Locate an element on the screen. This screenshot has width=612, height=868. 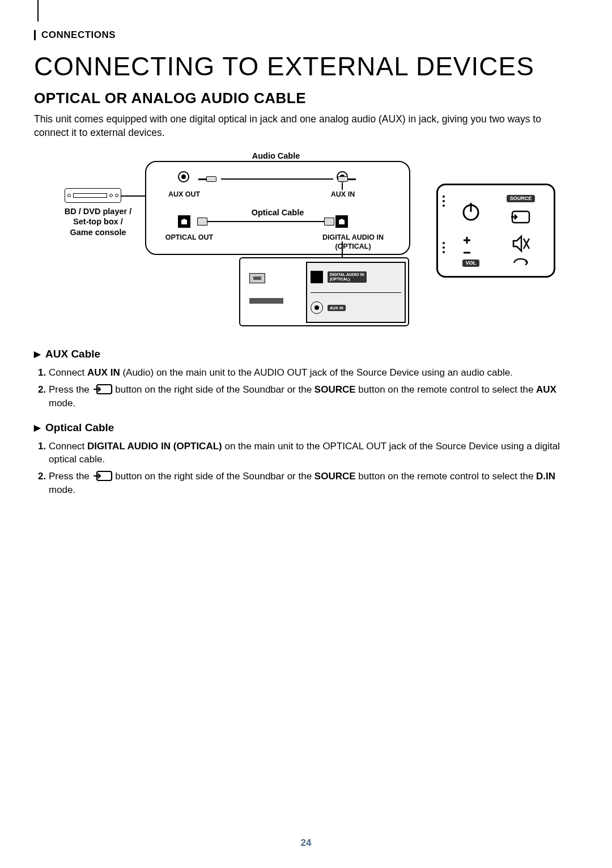
optical-step2-end: mode. is located at coordinates (62, 490).